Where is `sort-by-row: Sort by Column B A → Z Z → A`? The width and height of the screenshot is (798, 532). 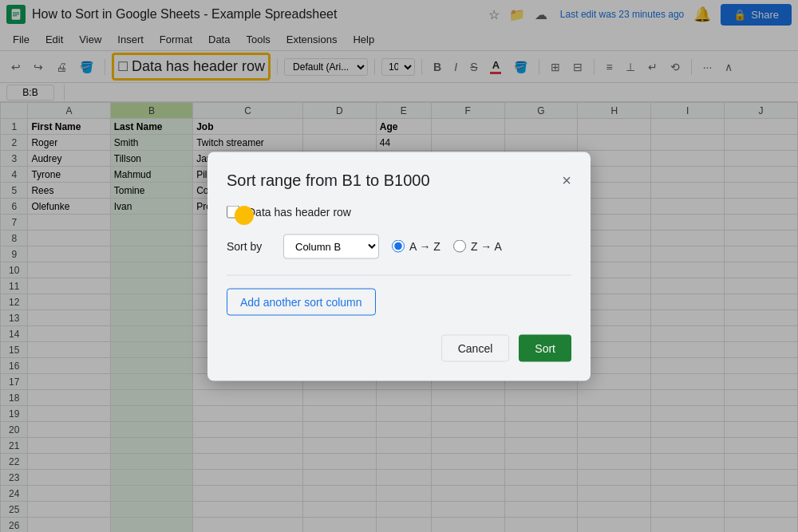
sort-by-row: Sort by Column B A → Z Z → A is located at coordinates (399, 246).